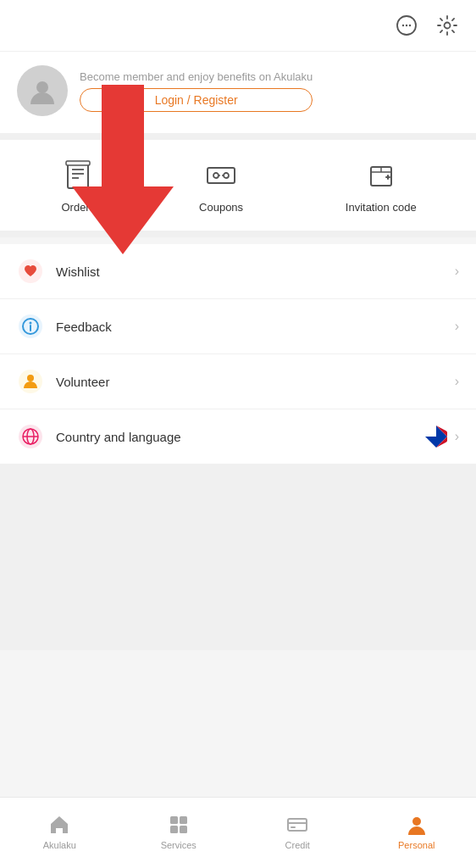  I want to click on feedback-right: ›, so click(457, 326).